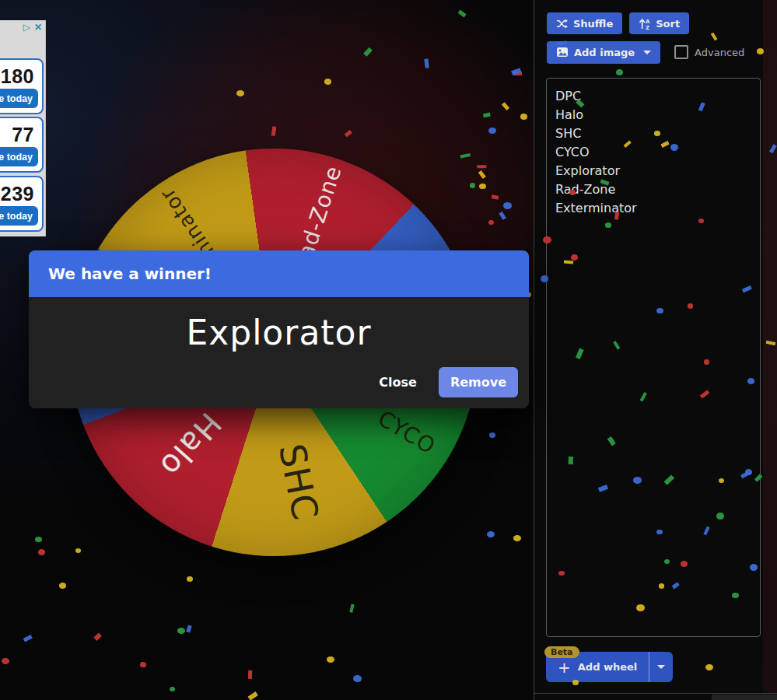 This screenshot has width=777, height=700. Describe the element at coordinates (653, 190) in the screenshot. I see `entry-item: Rad-Zone` at that location.